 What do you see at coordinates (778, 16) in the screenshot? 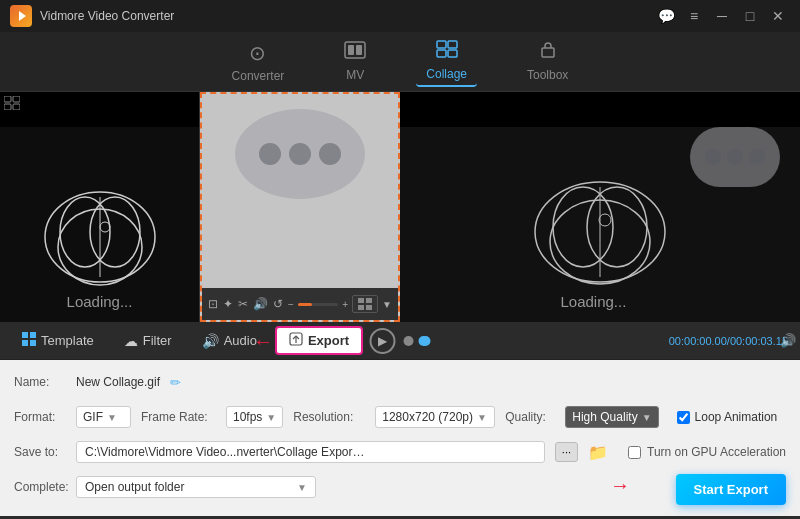
I see `close-button: ✕` at bounding box center [778, 16].